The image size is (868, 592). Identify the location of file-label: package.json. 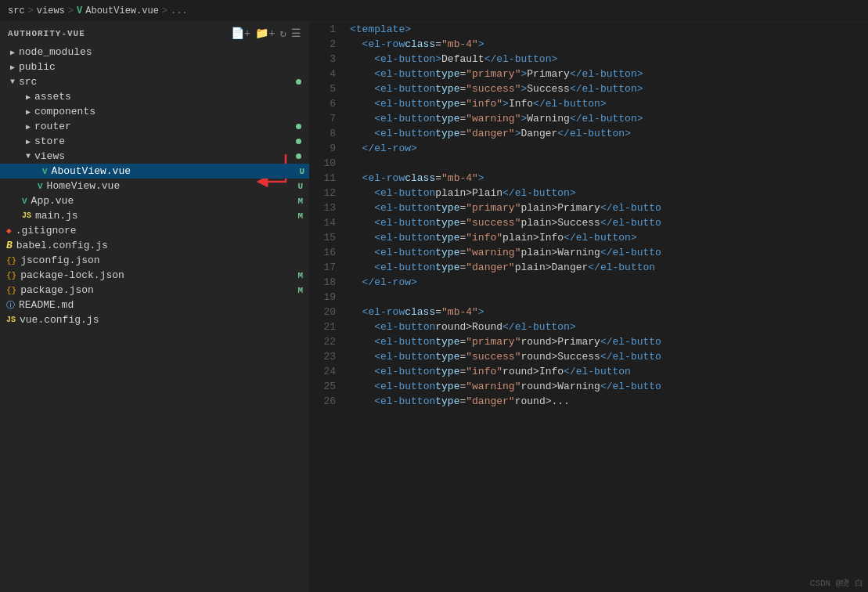
(159, 290).